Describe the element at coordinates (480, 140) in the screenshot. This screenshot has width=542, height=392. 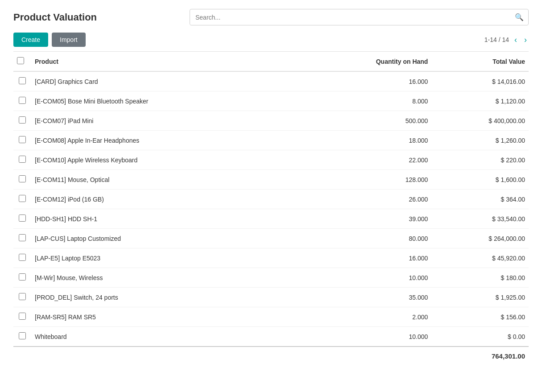
I see `total-value-cell: $ 1,260.00` at that location.